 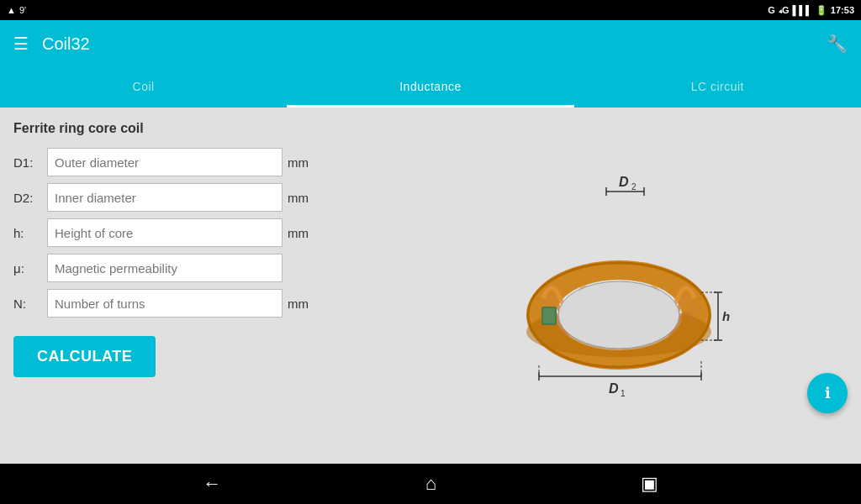 I want to click on recents-nav-icon: ▣, so click(x=649, y=484).